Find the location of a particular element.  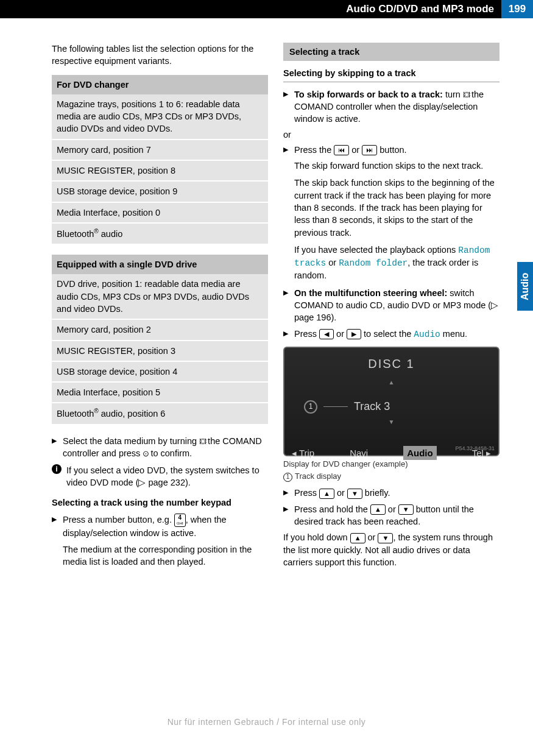

step-extra-text: The skip back function skips to the begi… is located at coordinates (391, 207).